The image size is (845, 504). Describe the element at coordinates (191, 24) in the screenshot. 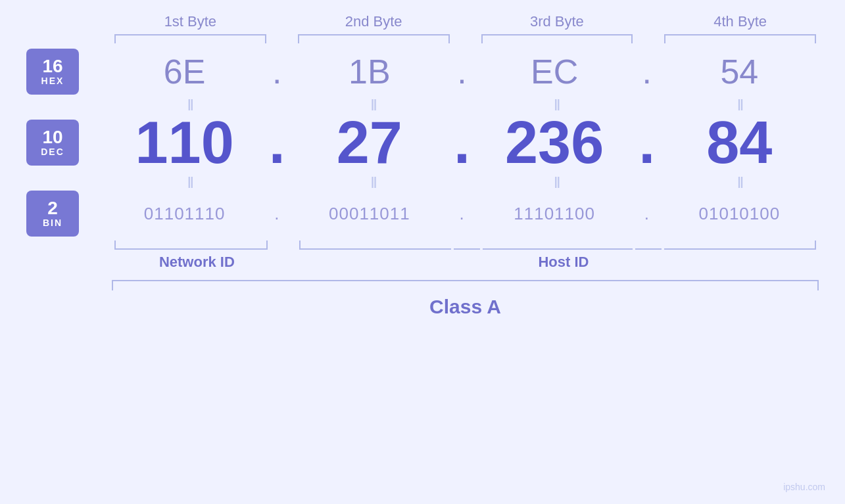

I see `byte1-header: 1st Byte` at that location.